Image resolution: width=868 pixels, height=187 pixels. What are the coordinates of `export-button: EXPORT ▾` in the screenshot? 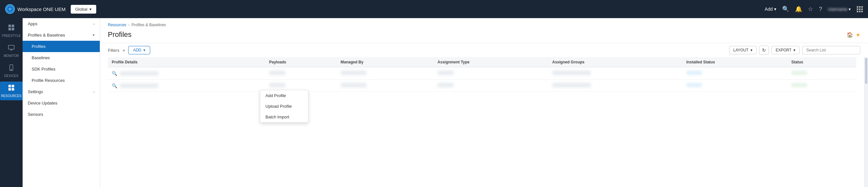 It's located at (785, 50).